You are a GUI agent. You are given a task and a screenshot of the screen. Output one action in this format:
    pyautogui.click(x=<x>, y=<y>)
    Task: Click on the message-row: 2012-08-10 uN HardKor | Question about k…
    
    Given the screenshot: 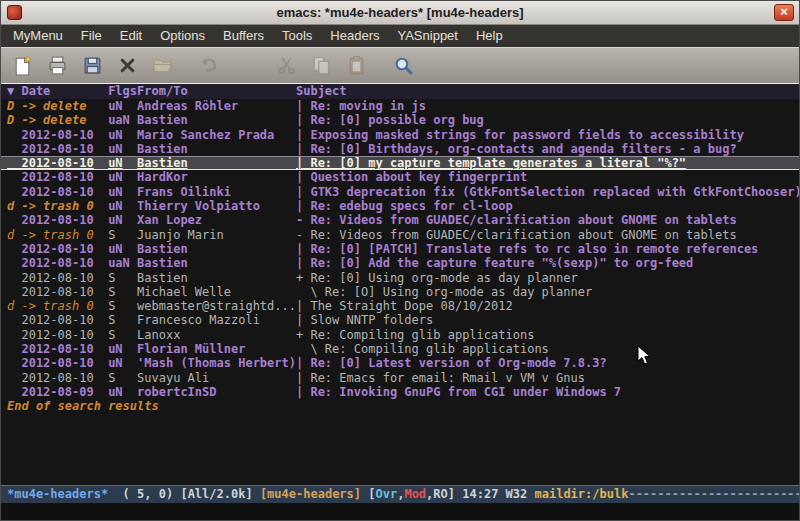 What is the action you would take?
    pyautogui.click(x=400, y=177)
    